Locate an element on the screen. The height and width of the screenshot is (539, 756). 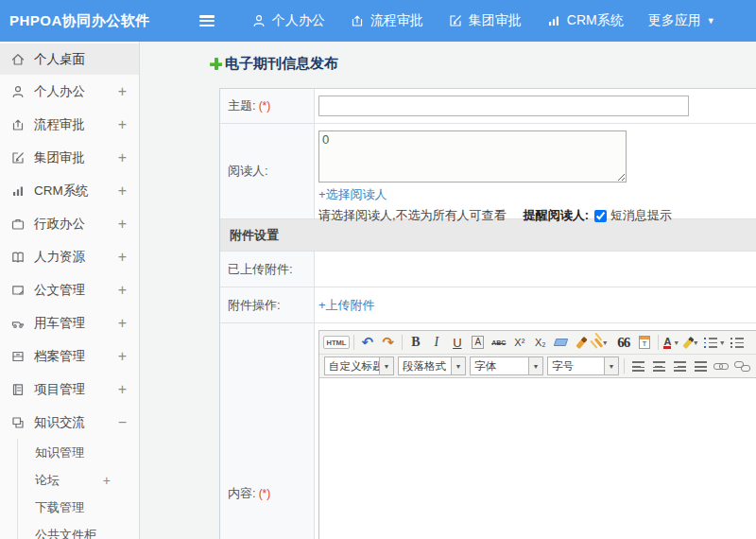
sidebar-item-label: 行政办公 is located at coordinates (60, 224).